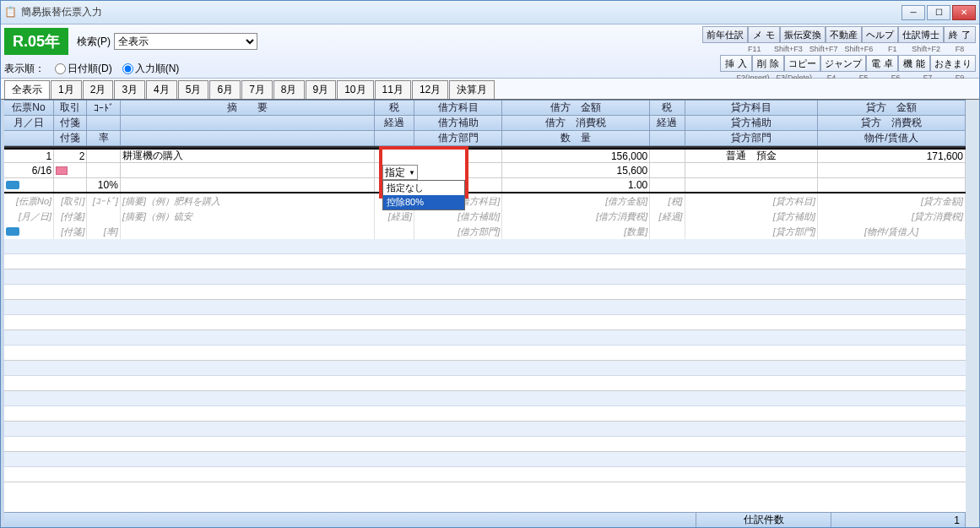  Describe the element at coordinates (964, 13) in the screenshot. I see `close-button: ✕` at that location.